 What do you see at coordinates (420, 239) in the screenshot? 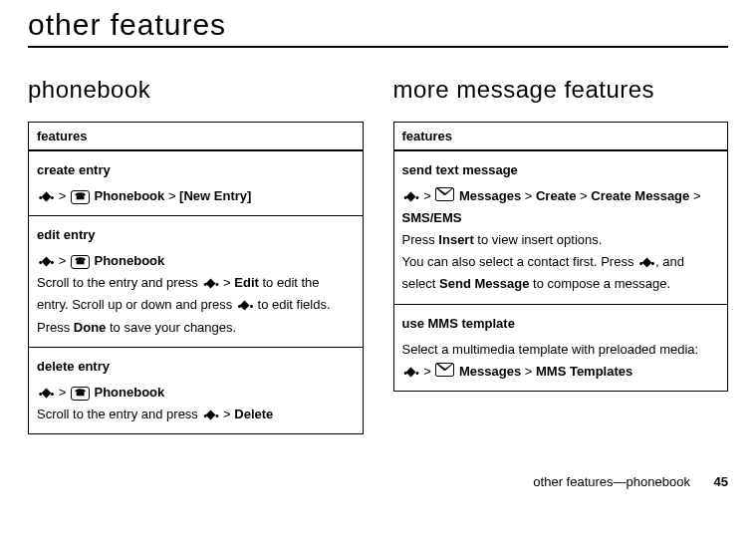
I see `text: Press` at bounding box center [420, 239].